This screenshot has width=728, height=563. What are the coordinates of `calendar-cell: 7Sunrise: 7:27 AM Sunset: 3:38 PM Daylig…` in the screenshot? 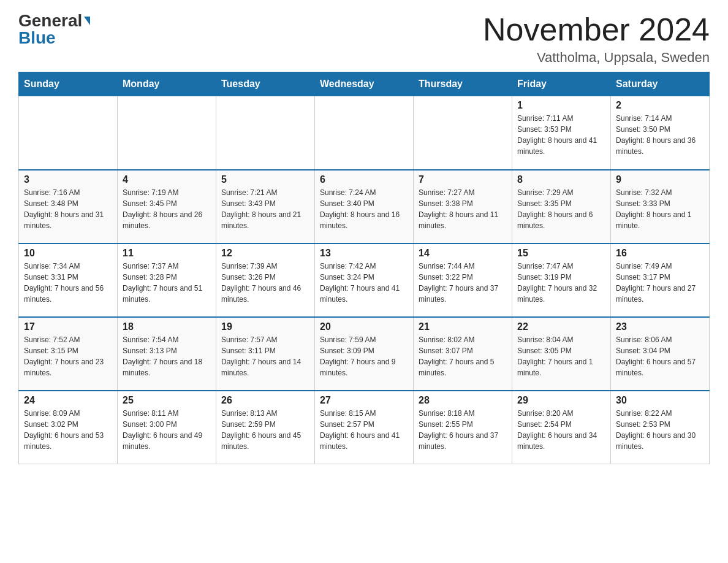 It's located at (463, 207).